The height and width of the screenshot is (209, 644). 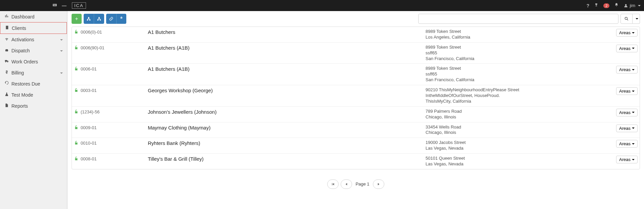 I want to click on pager-label: Page 1, so click(x=362, y=184).